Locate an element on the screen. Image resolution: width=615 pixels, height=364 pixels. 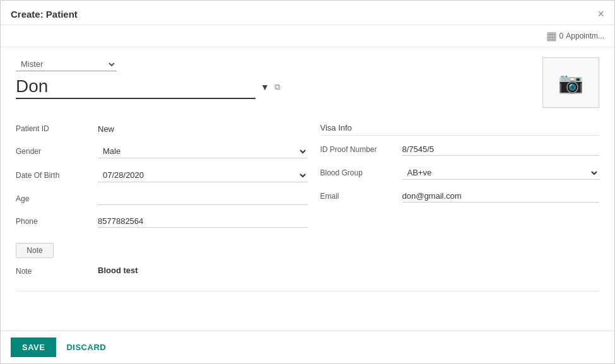
dob-label: Date Of Birth is located at coordinates (57, 175).